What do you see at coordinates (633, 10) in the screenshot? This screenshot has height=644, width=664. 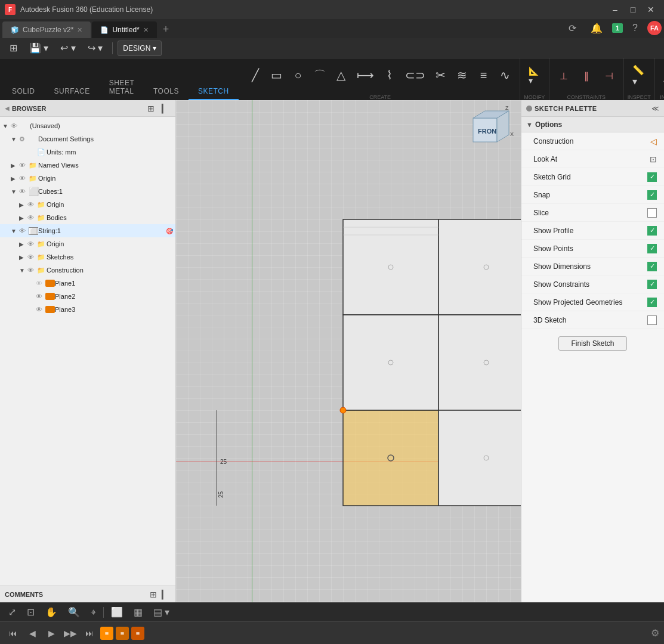 I see `maximize-button: □` at bounding box center [633, 10].